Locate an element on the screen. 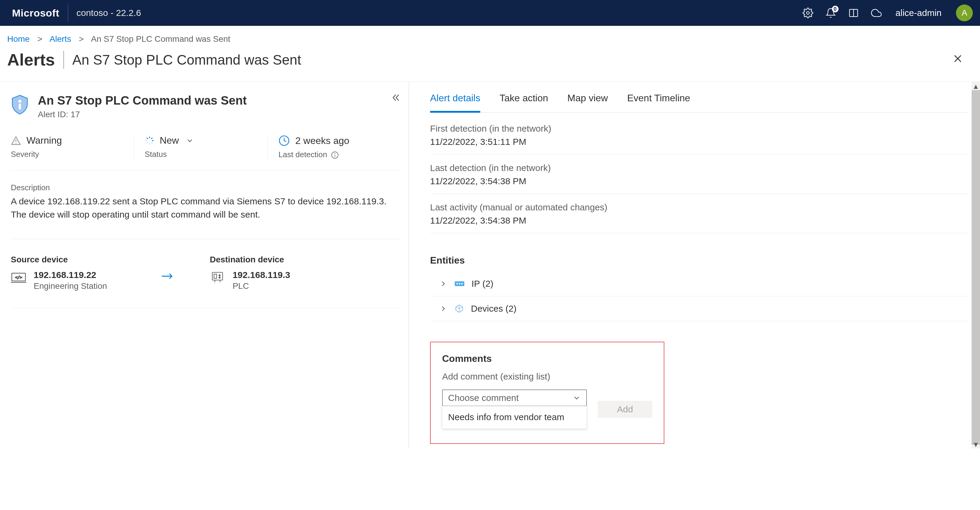  cloud-icon is located at coordinates (877, 13).